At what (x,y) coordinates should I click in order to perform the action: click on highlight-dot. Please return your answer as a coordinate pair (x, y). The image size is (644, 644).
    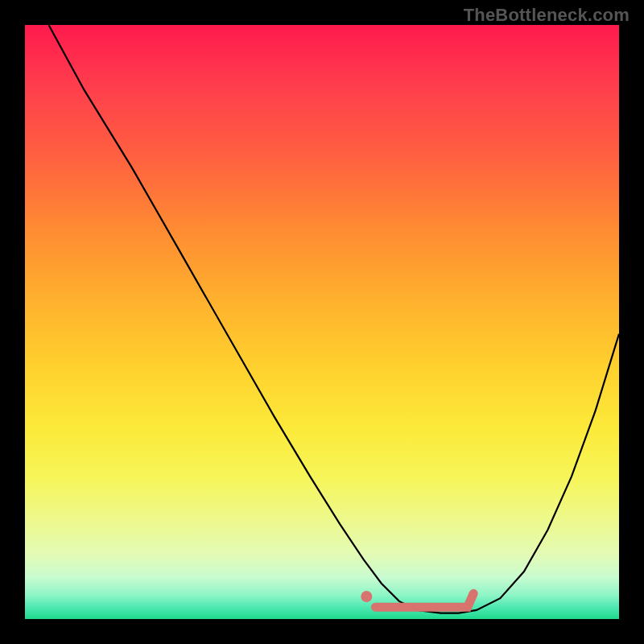
    Looking at the image, I should click on (366, 597).